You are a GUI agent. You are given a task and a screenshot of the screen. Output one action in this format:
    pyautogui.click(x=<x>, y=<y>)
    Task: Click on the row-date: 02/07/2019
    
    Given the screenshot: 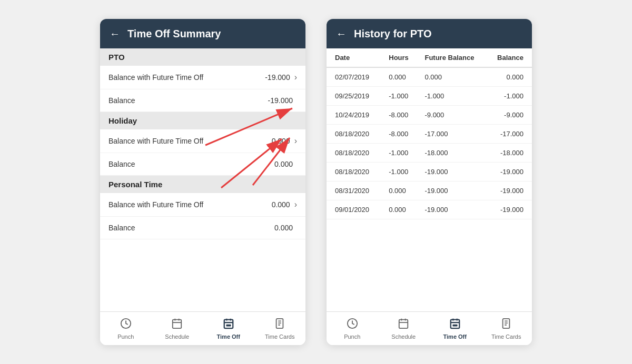 What is the action you would take?
    pyautogui.click(x=362, y=77)
    